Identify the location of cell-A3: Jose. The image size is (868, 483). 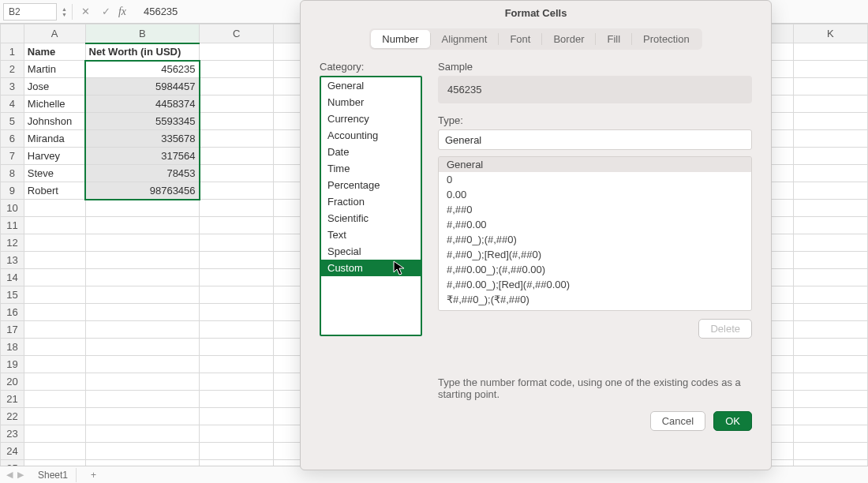
(54, 87).